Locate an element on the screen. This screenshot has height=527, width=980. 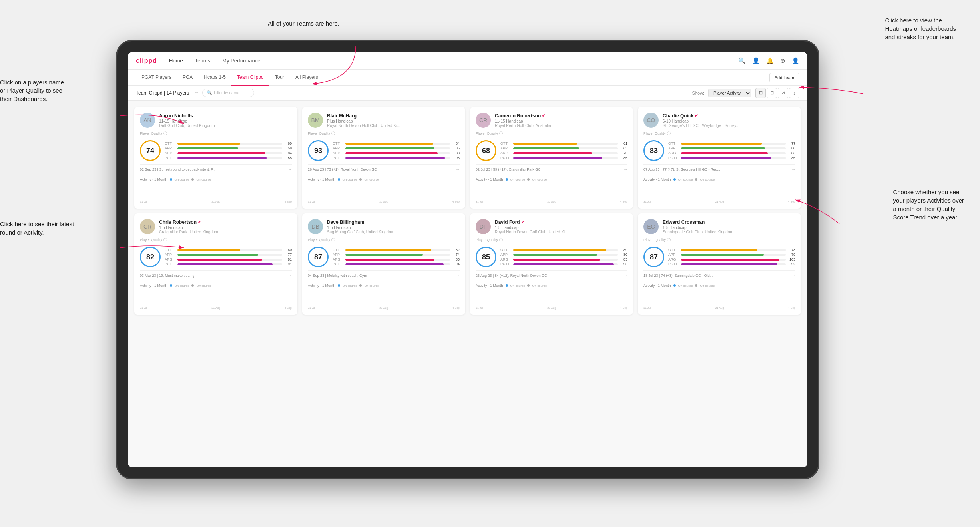
quality-circle: 82 is located at coordinates (150, 257).